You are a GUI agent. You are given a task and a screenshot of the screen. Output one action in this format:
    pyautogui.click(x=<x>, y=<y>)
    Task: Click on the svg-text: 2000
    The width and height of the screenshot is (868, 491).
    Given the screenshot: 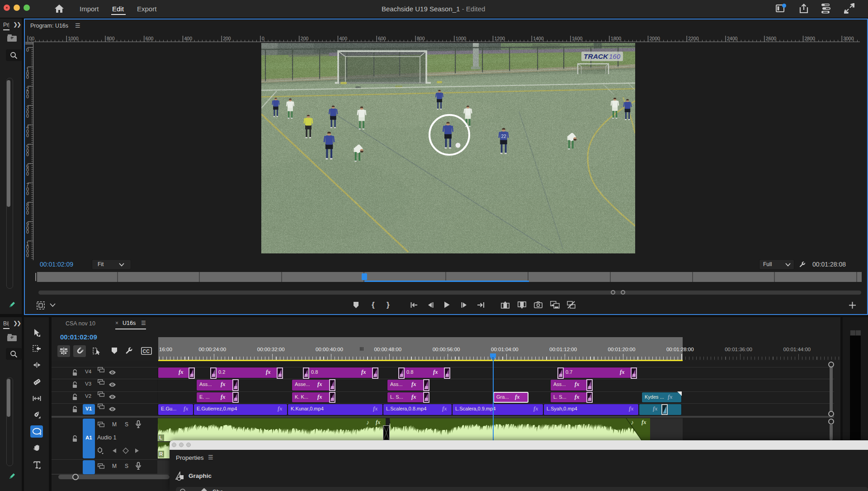 What is the action you would take?
    pyautogui.click(x=655, y=38)
    